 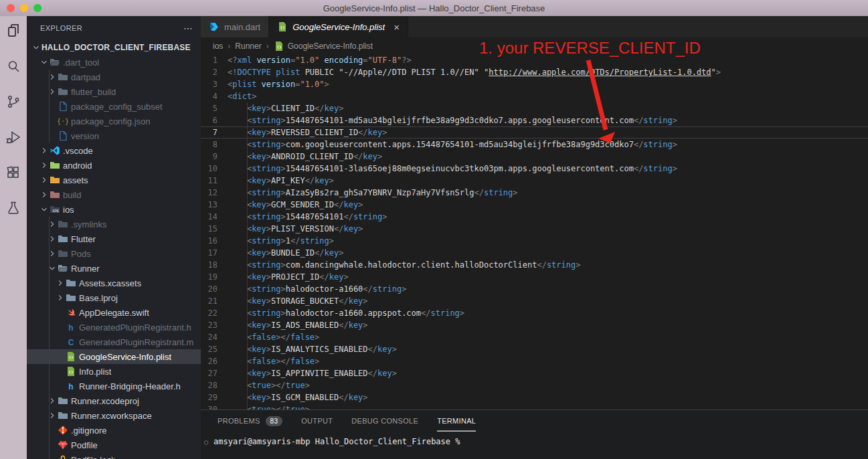 I want to click on tree-item-package-config-subset: package_config_subset, so click(x=114, y=106).